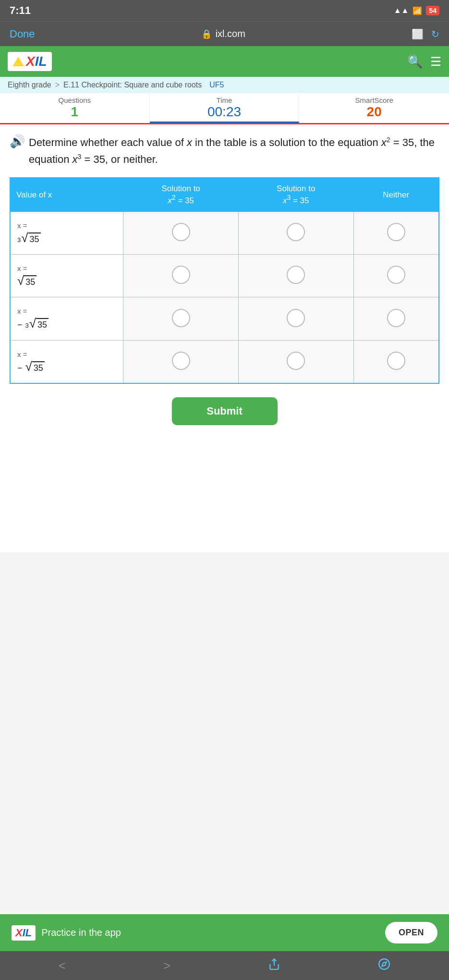  What do you see at coordinates (425, 34) in the screenshot?
I see `browser-actions: ⬜ ↻` at bounding box center [425, 34].